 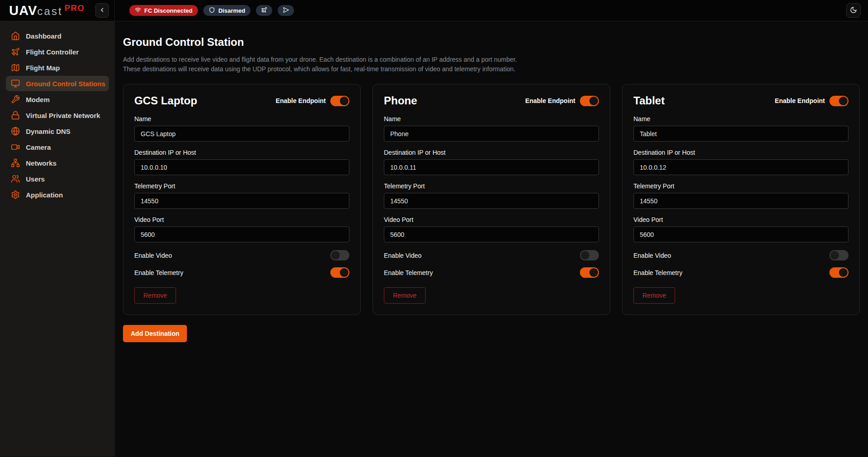 I want to click on logo-pro: PRO, so click(x=74, y=8).